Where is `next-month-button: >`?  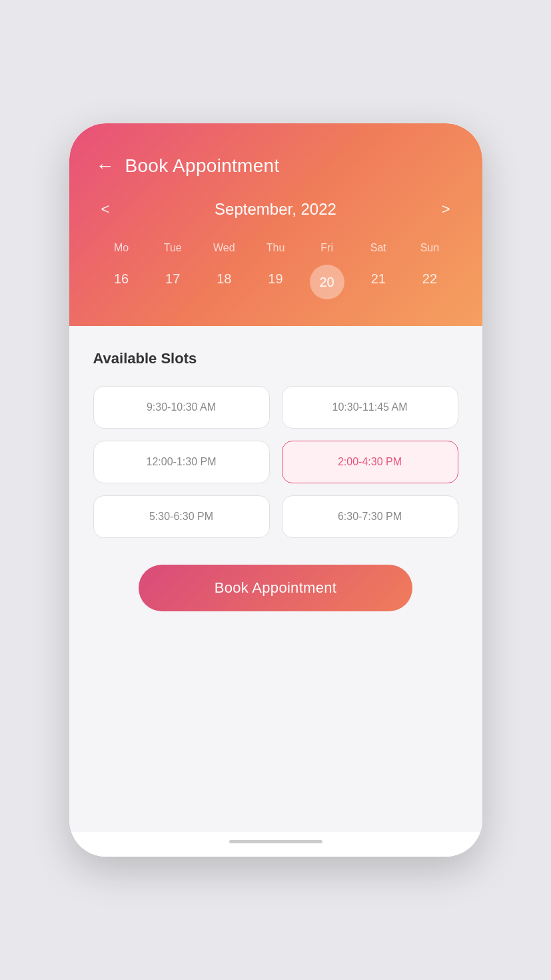
next-month-button: > is located at coordinates (446, 209).